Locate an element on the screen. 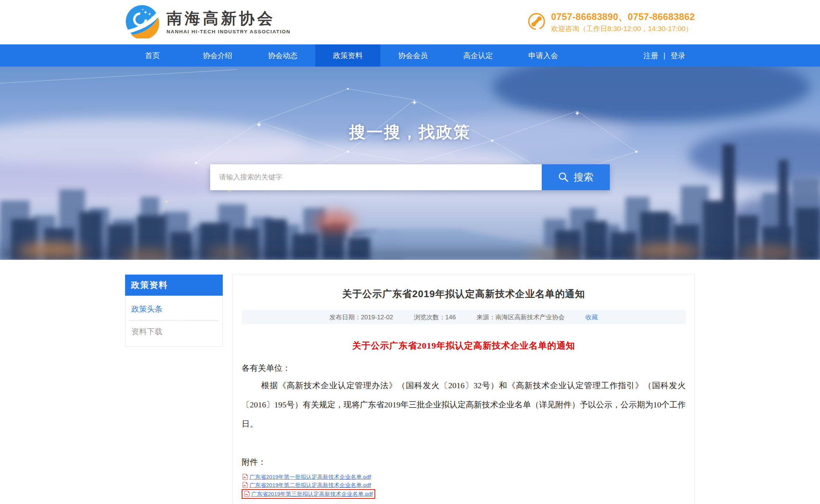  policy-sidebar: 政策资料 政策头条 资料下载 is located at coordinates (174, 311).